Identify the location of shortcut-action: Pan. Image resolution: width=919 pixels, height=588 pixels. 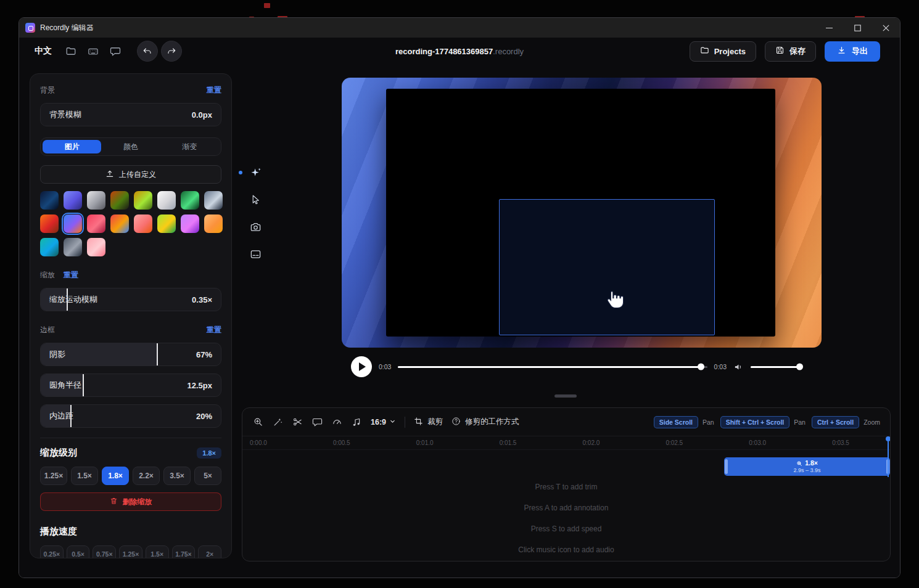
(799, 422).